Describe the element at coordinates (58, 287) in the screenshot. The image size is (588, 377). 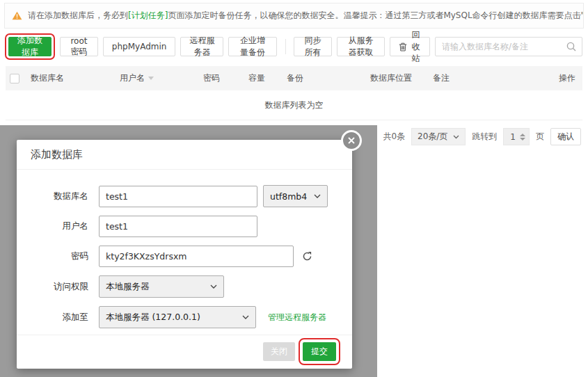
I see `access-label: 访问权限` at that location.